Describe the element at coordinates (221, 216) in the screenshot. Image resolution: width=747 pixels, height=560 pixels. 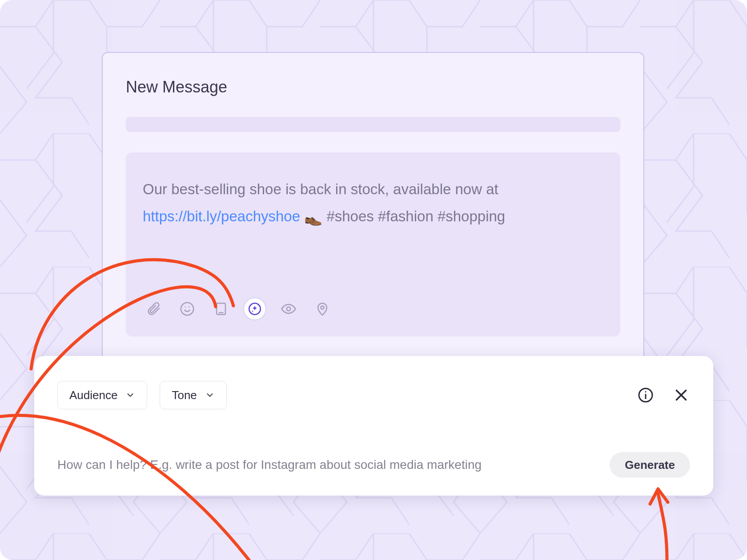
I see `message-link: https://bit.ly/peachyshoe` at that location.